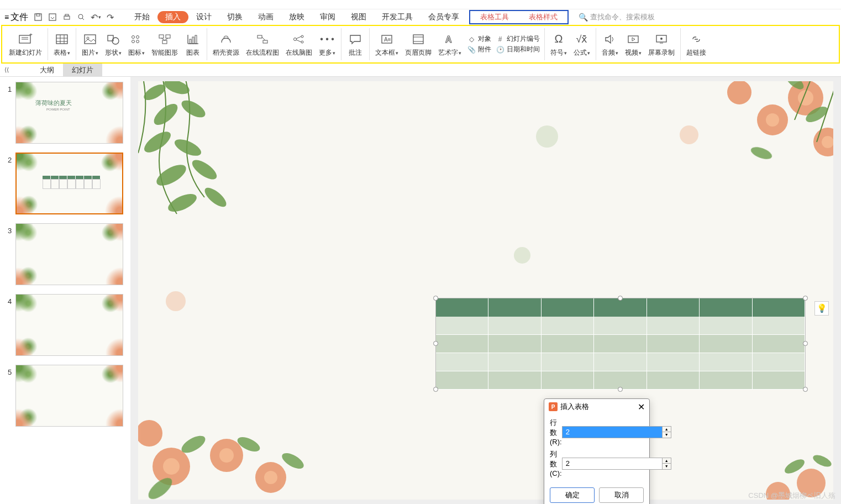 Image resolution: width=841 pixels, height=504 pixels. What do you see at coordinates (47, 70) in the screenshot?
I see `outline-tab: 大纲` at bounding box center [47, 70].